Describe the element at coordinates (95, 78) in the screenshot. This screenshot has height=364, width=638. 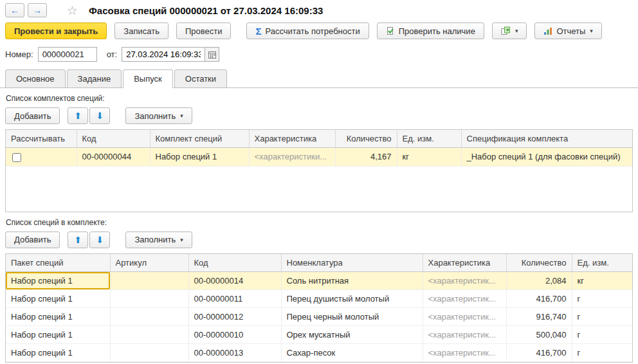
I see `tab-task: Задание` at that location.